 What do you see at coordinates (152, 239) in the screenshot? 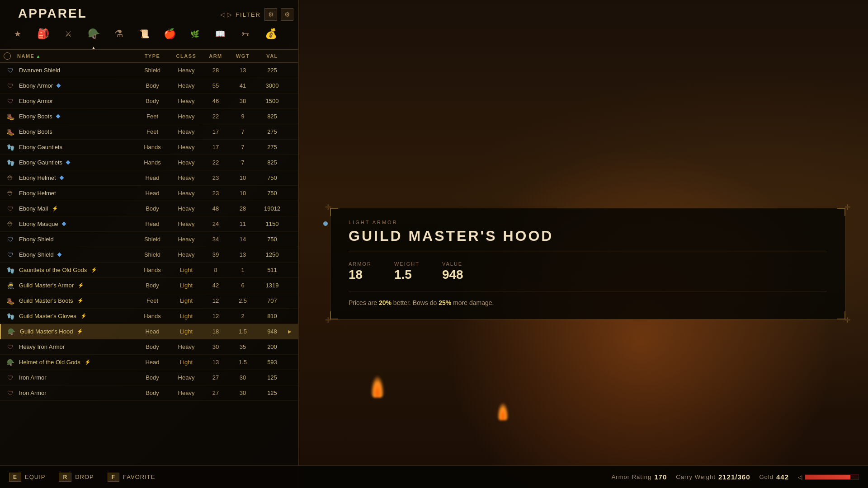
I see `item-type: Shield` at bounding box center [152, 239].